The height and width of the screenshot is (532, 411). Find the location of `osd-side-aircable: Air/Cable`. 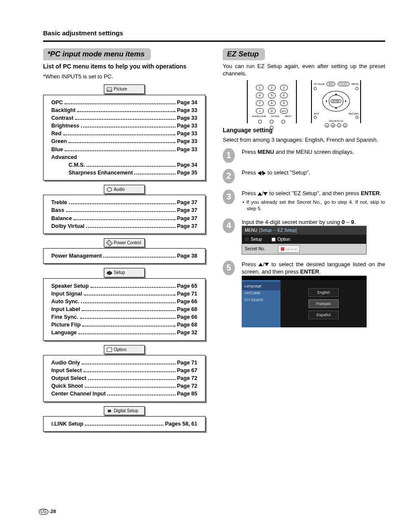

osd-side-aircable: Air/Cable is located at coordinates (261, 293).